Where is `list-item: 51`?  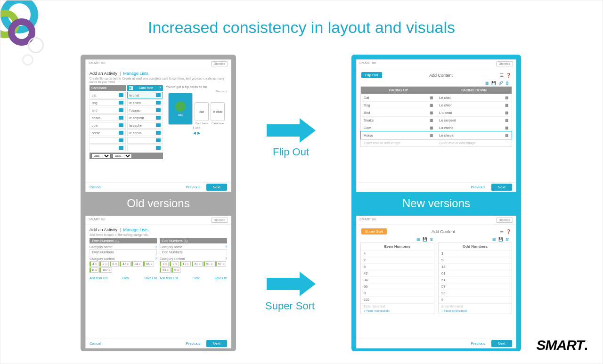
list-item: 51 is located at coordinates (475, 280).